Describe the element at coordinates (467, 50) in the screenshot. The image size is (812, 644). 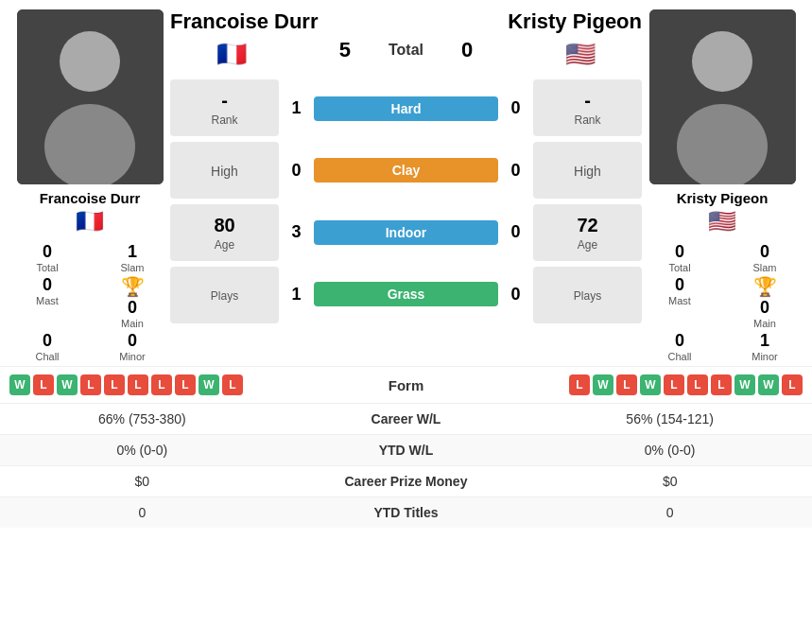
I see `right-total-score: 0` at that location.